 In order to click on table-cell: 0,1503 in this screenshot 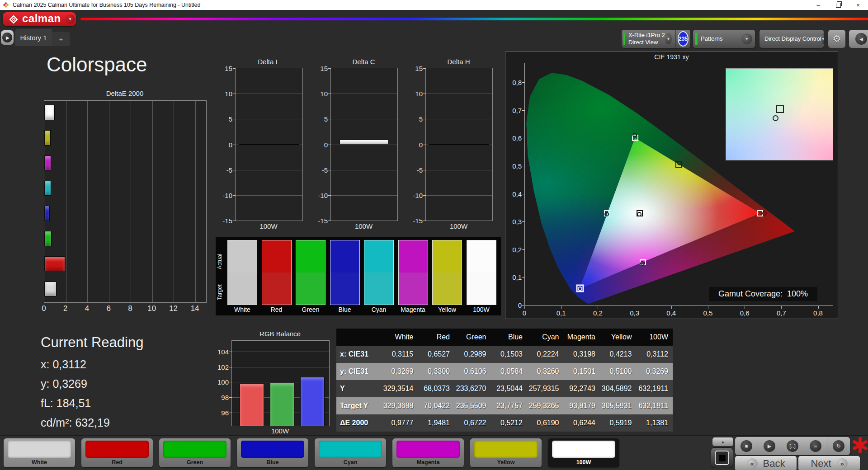, I will do `click(509, 354)`.